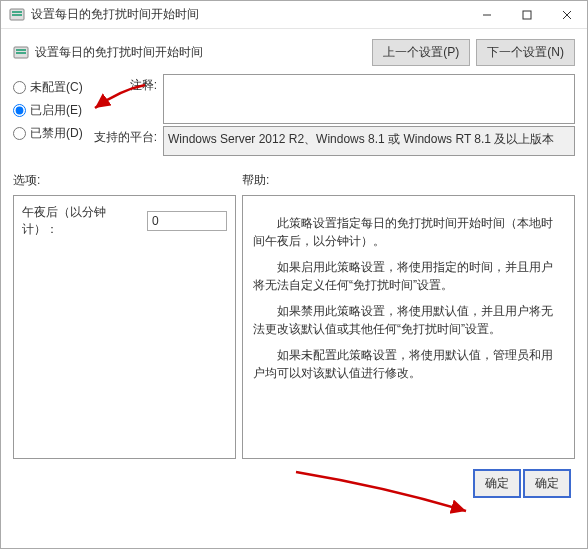 The width and height of the screenshot is (588, 549). I want to click on titlebar: 设置每日的免打扰时间开始时间, so click(294, 15).